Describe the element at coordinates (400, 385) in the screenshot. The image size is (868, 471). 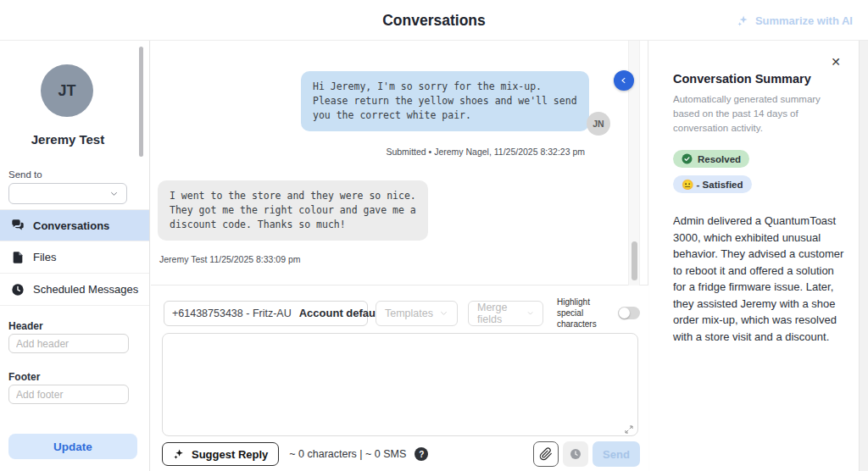
I see `message-input` at that location.